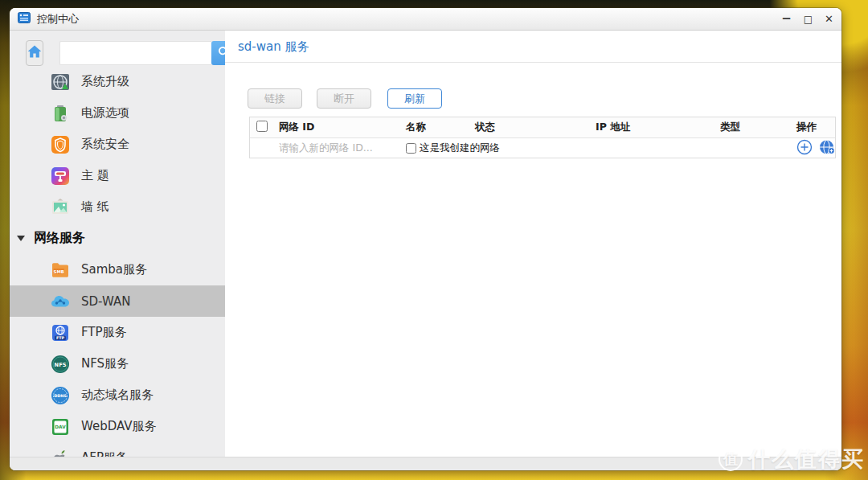 The image size is (868, 480). I want to click on sidebar-item-webdav: DAV WebDAV服务, so click(117, 426).